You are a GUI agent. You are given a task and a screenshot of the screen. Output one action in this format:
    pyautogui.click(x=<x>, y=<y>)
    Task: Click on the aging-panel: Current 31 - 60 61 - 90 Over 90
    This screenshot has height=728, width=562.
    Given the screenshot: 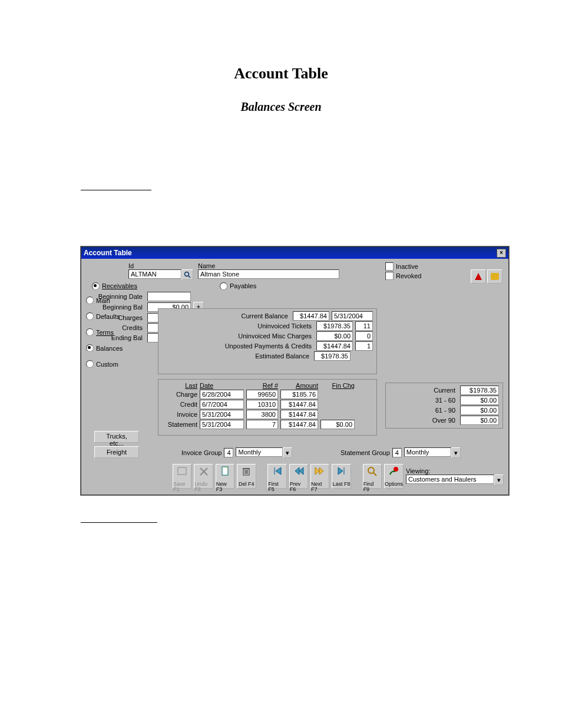 What is the action you would take?
    pyautogui.click(x=444, y=406)
    